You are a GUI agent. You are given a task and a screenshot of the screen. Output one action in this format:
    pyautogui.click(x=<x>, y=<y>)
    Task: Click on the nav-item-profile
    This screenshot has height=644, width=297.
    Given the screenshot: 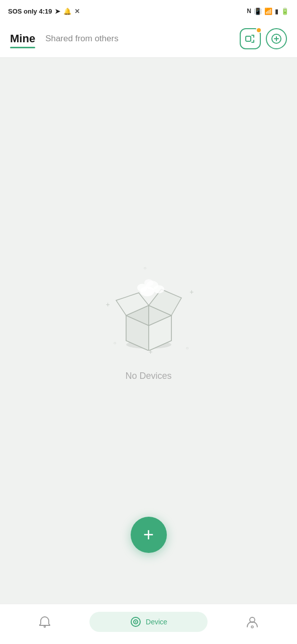 What is the action you would take?
    pyautogui.click(x=252, y=622)
    